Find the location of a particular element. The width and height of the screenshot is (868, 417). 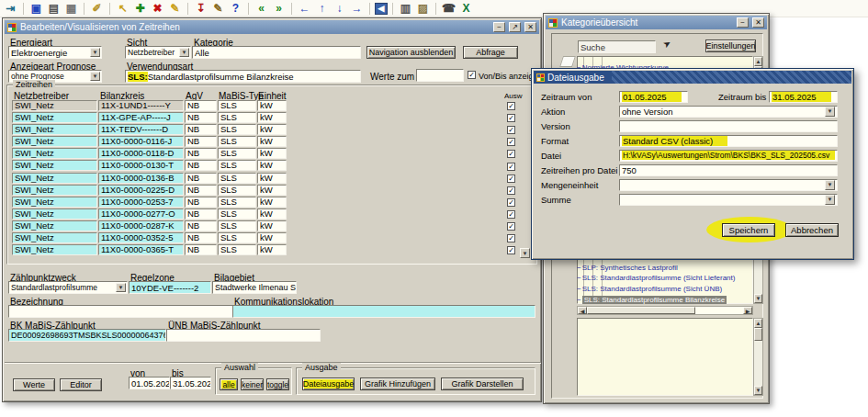

table-row: SWI_Netz11X-TEDV-------DNBSLSkW is located at coordinates (149, 130).